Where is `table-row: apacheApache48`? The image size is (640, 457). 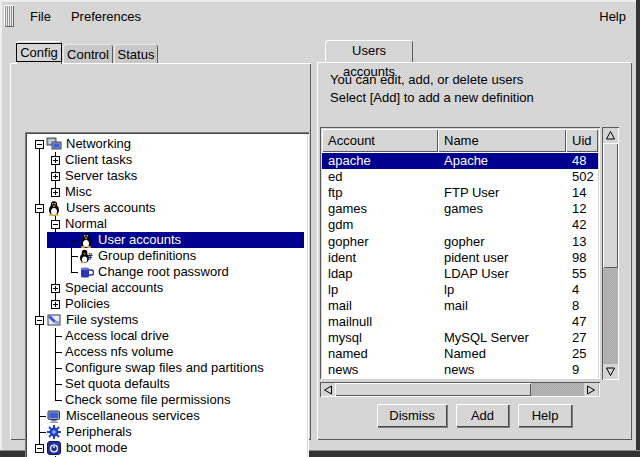
table-row: apacheApache48 is located at coordinates (460, 161).